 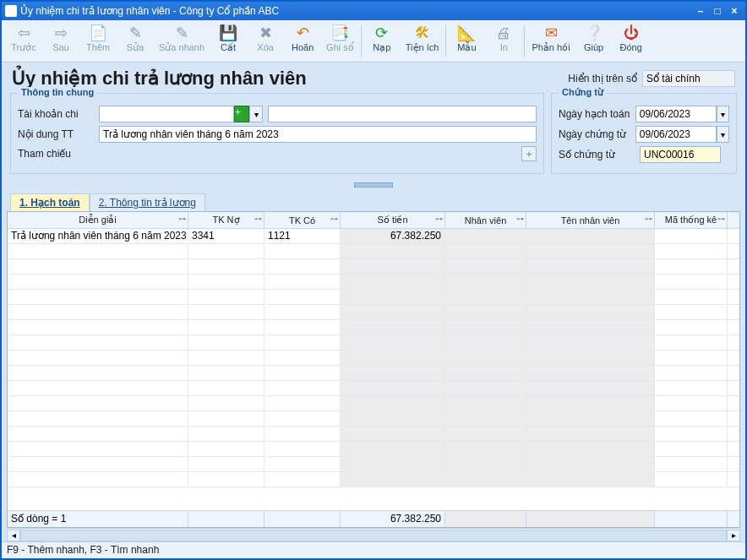 I want to click on display-on-field, so click(x=689, y=79).